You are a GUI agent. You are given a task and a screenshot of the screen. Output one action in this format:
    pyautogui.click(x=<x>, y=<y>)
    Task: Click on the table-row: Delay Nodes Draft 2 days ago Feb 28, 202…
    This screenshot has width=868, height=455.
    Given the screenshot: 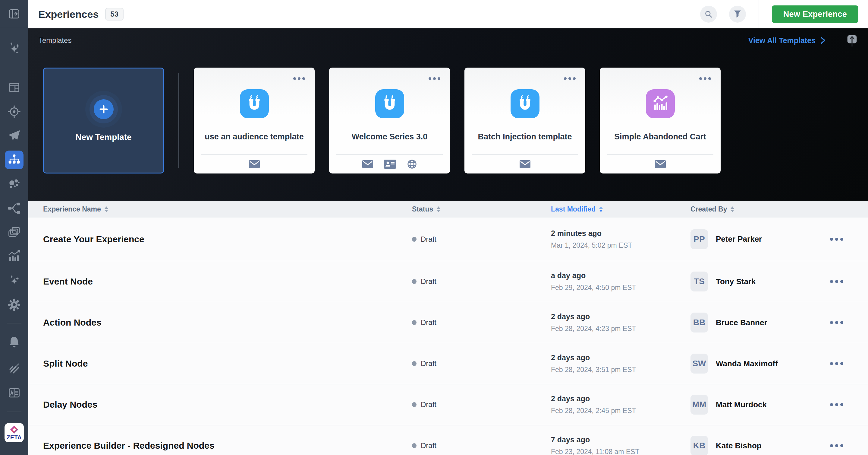 What is the action you would take?
    pyautogui.click(x=448, y=405)
    